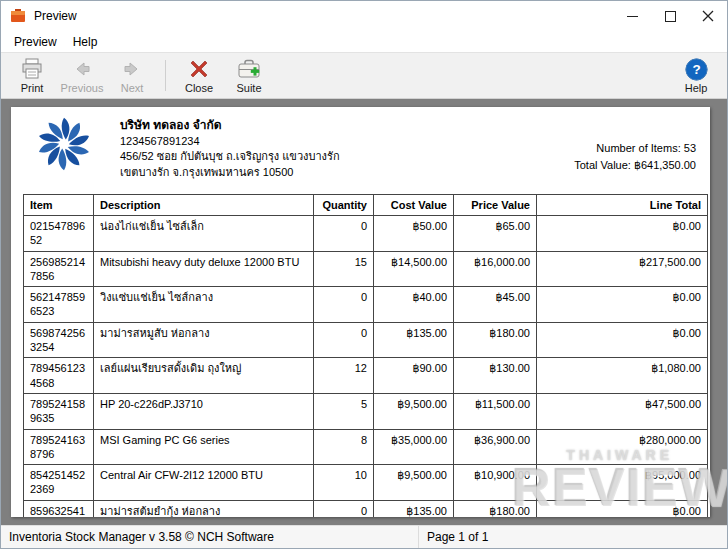 This screenshot has height=549, width=728. What do you see at coordinates (366, 483) in the screenshot?
I see `table-row: 854251452 2369Central Air CFW-2I12 12000…` at bounding box center [366, 483].